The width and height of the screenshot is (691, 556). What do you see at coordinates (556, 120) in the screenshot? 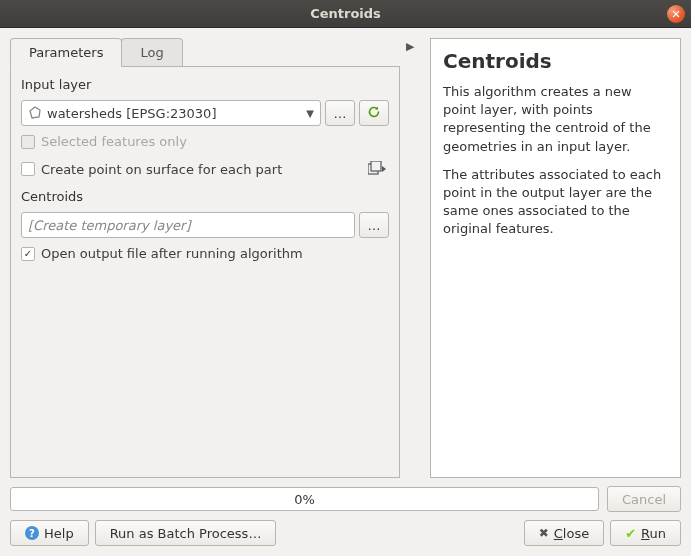
I see `help-paragraph-1: This algorithm creates a new point layer…` at bounding box center [556, 120].